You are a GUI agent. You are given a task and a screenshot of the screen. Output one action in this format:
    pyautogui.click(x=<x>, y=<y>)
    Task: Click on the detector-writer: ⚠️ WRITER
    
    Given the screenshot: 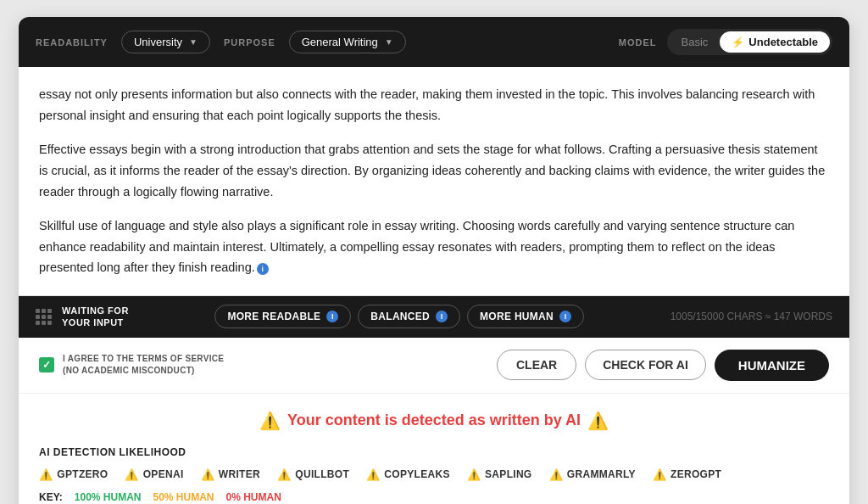 What is the action you would take?
    pyautogui.click(x=231, y=475)
    